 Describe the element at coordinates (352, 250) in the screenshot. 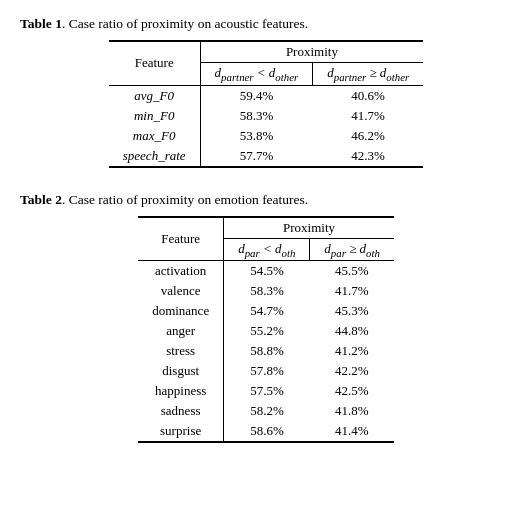

I see `table2-col-geq: dpar ≥ doth` at that location.